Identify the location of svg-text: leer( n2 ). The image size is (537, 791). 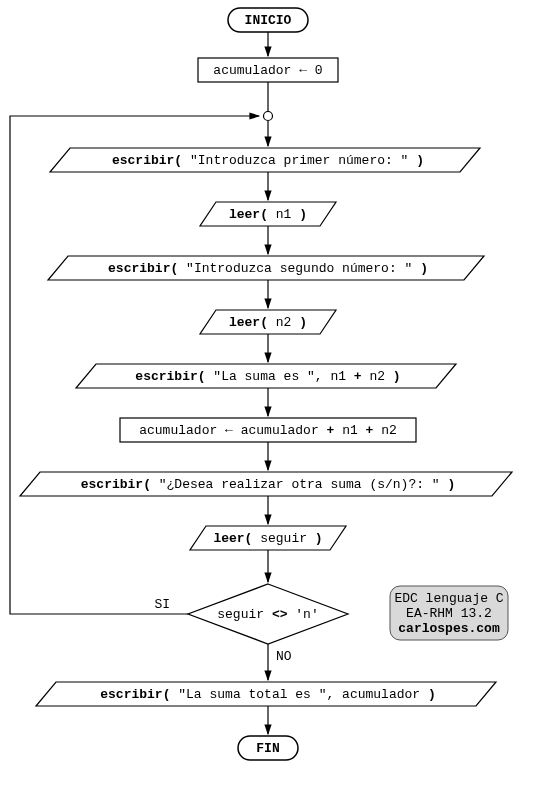
(268, 322).